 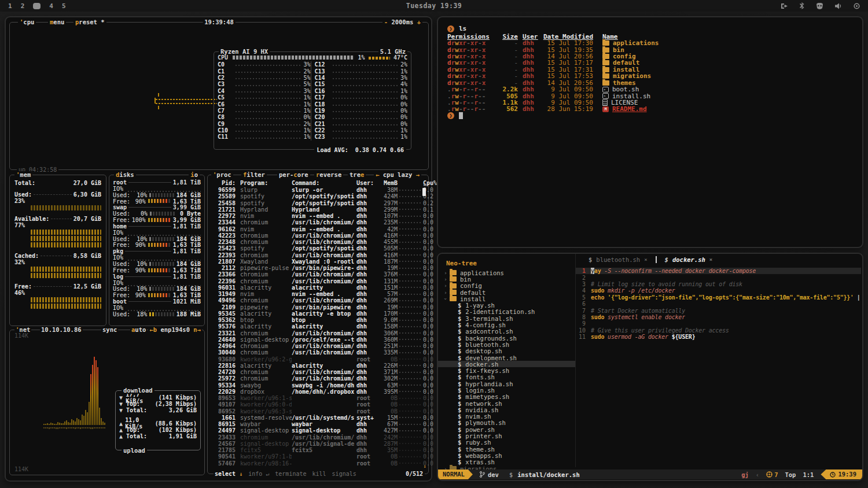 What do you see at coordinates (507, 449) in the screenshot?
I see `tree-file-theme.sh: $theme.sh` at bounding box center [507, 449].